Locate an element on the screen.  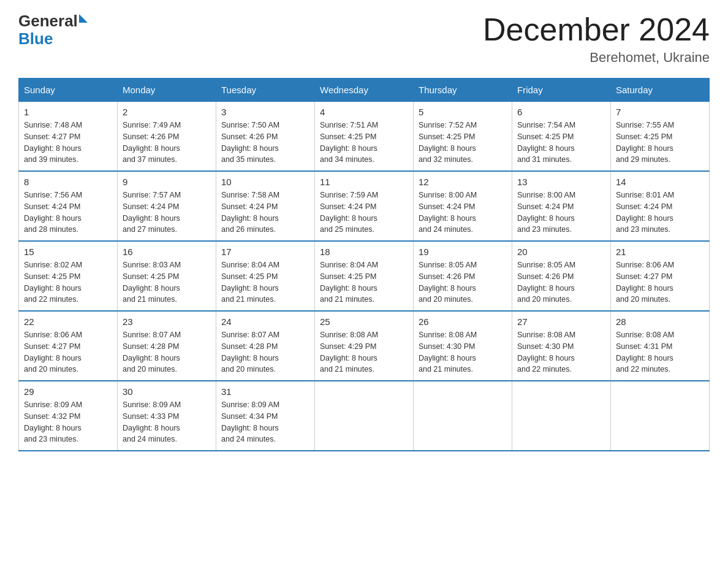
day-number: 3 is located at coordinates (265, 112).